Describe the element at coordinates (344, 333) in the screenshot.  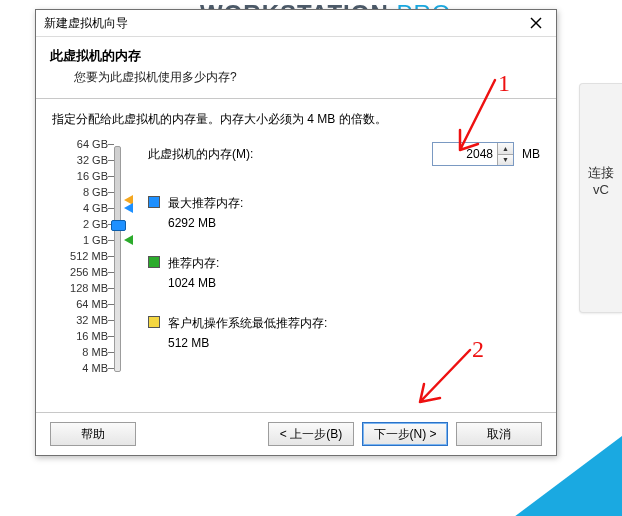
I see `rec-min-block: 客户机操作系统最低推荐内存: 512 MB` at that location.